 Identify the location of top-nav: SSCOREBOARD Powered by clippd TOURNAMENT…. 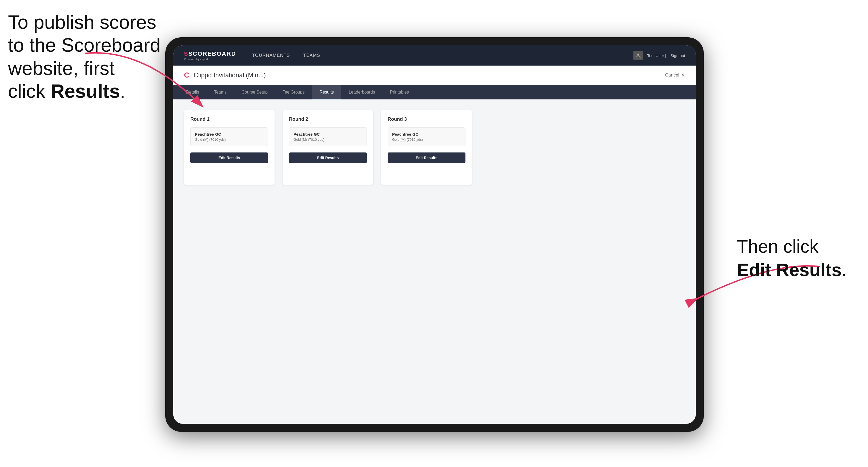
(435, 55).